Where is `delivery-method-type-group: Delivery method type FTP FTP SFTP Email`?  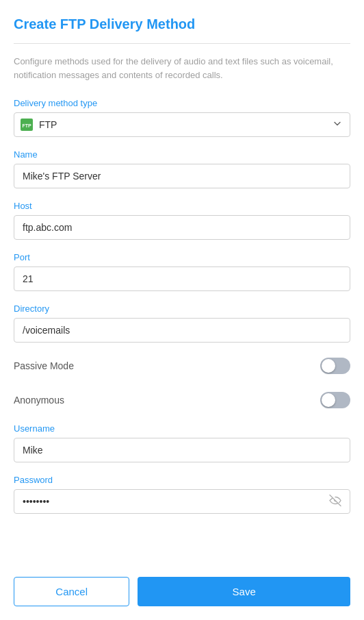
delivery-method-type-group: Delivery method type FTP FTP SFTP Email is located at coordinates (182, 118).